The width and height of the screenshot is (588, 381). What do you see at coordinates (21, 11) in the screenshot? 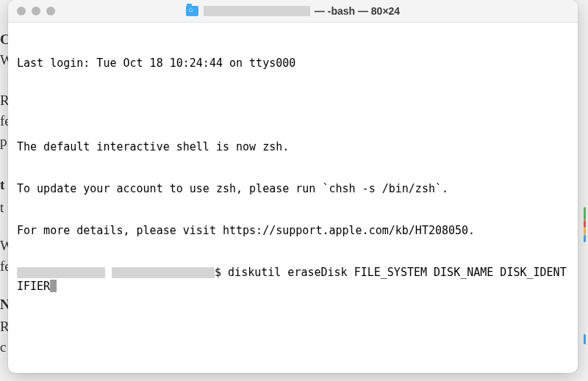
I see `close-icon` at bounding box center [21, 11].